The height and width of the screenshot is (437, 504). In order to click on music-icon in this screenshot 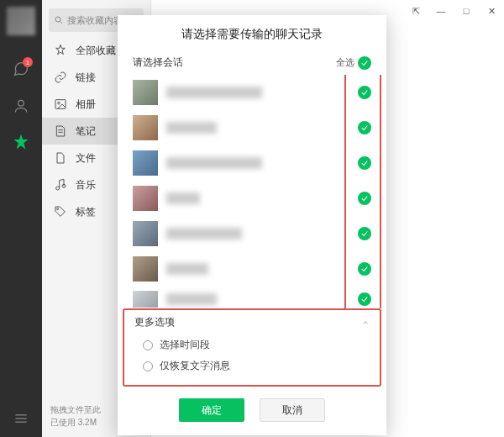, I will do `click(60, 185)`.